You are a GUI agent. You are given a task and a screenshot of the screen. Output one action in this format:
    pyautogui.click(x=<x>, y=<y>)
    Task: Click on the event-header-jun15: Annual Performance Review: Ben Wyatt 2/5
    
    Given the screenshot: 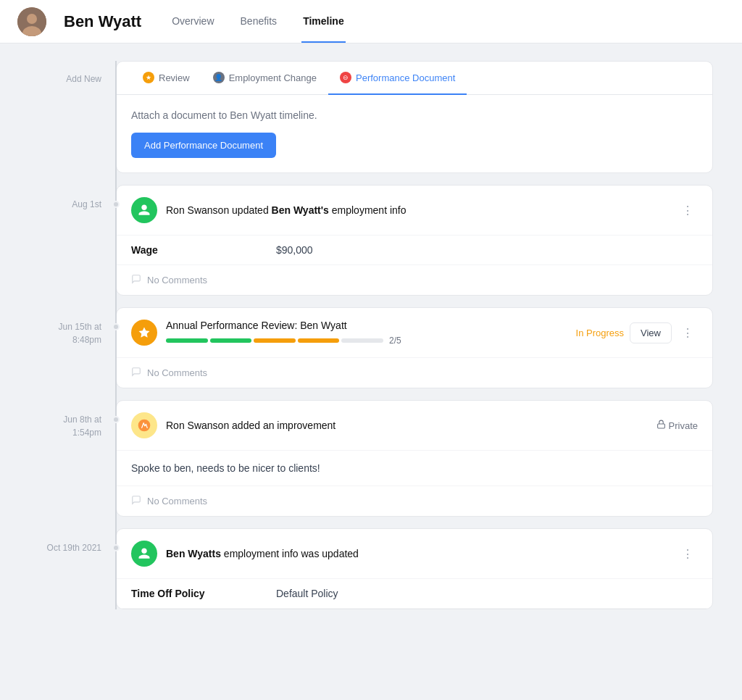 What is the action you would take?
    pyautogui.click(x=414, y=333)
    